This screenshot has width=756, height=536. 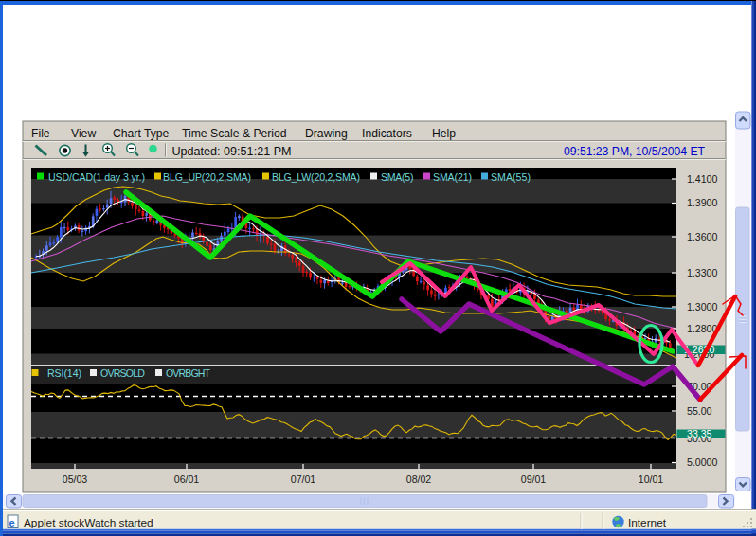 What do you see at coordinates (141, 134) in the screenshot?
I see `svg-text: Chart Type` at bounding box center [141, 134].